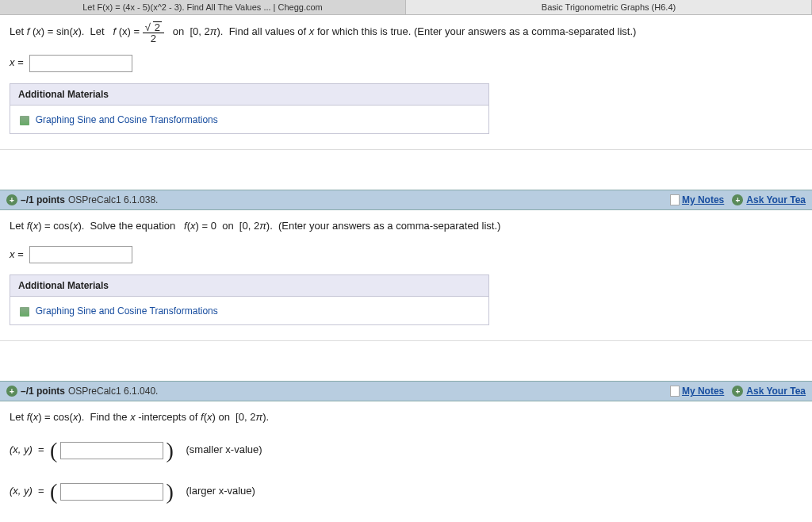 This screenshot has height=522, width=812. I want to click on question-source: OSPreCalc1 6.1.038., so click(113, 200).